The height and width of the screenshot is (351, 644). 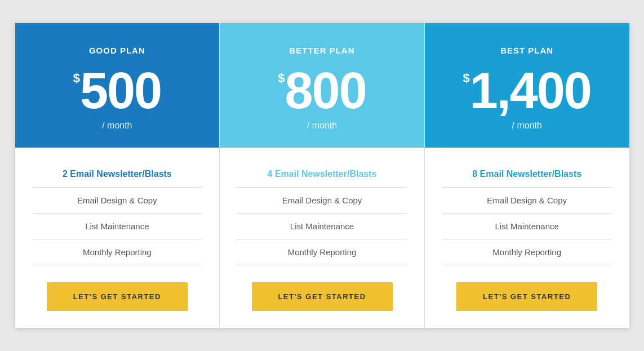 I want to click on cta-button-good: LET'S GET STARTED, so click(x=117, y=296).